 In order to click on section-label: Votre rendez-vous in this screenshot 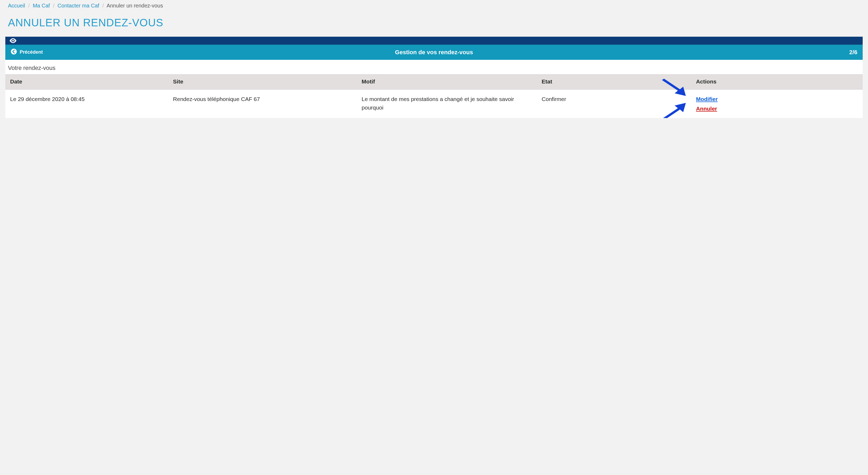, I will do `click(434, 67)`.